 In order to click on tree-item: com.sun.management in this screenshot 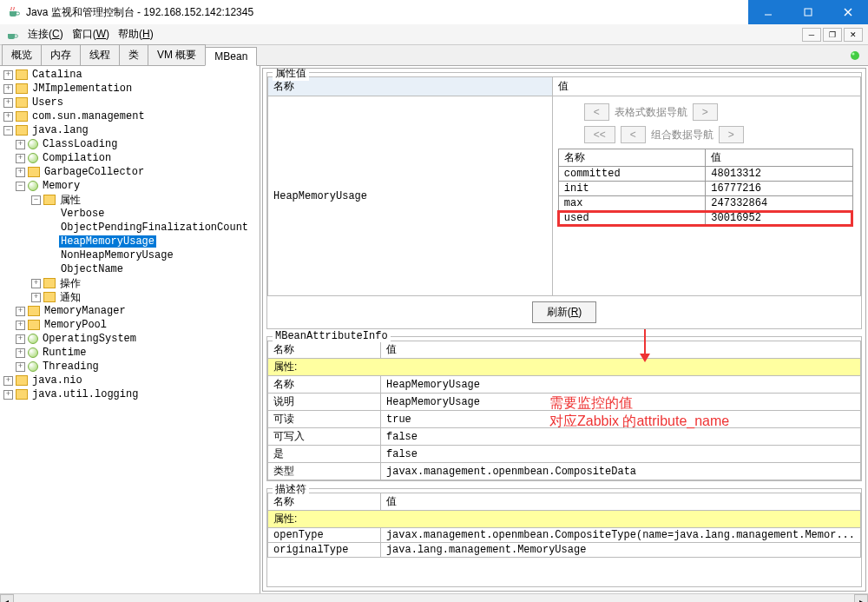, I will do `click(89, 116)`.